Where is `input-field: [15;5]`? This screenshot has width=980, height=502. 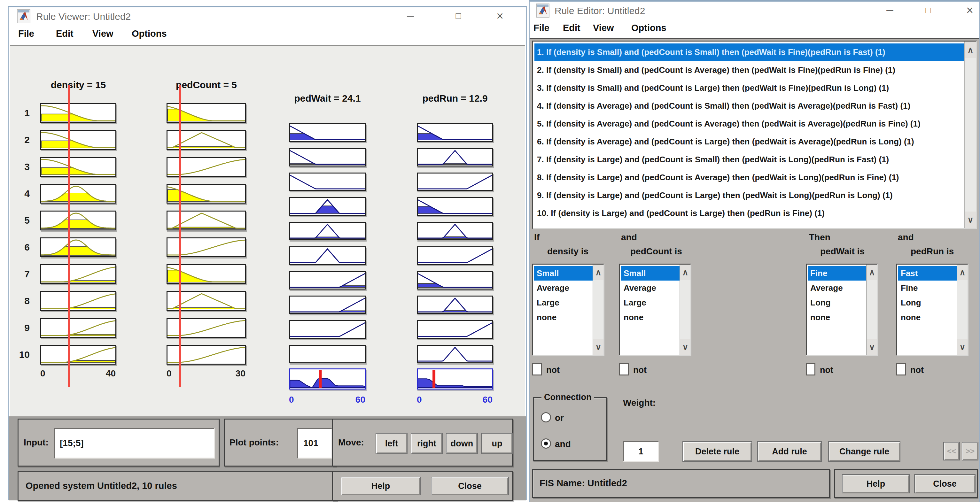 input-field: [15;5] is located at coordinates (135, 443).